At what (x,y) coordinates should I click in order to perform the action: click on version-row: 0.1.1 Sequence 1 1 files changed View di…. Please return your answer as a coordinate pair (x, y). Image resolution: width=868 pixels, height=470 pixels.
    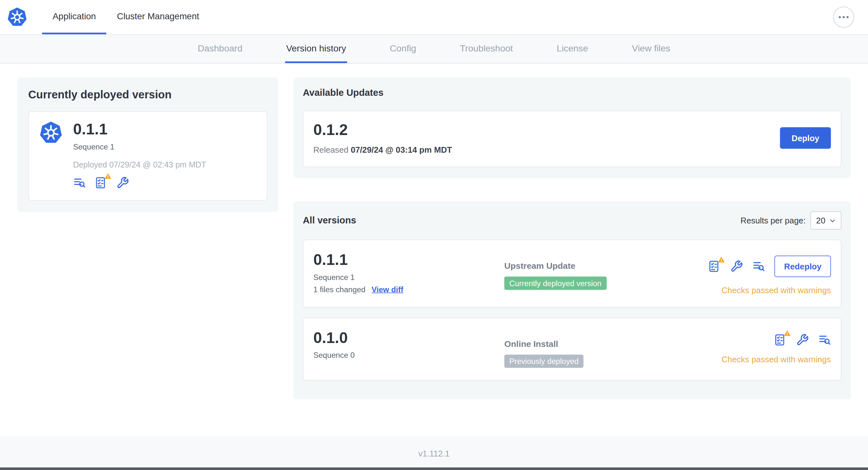
    Looking at the image, I should click on (572, 273).